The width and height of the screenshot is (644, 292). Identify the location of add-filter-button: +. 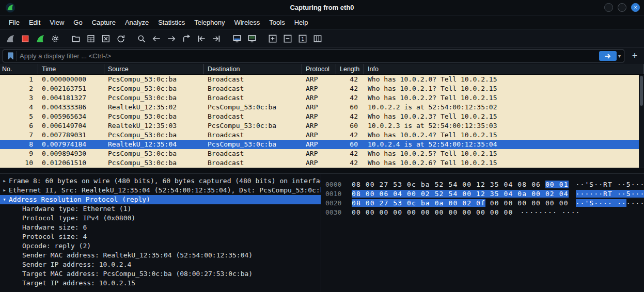
(635, 56).